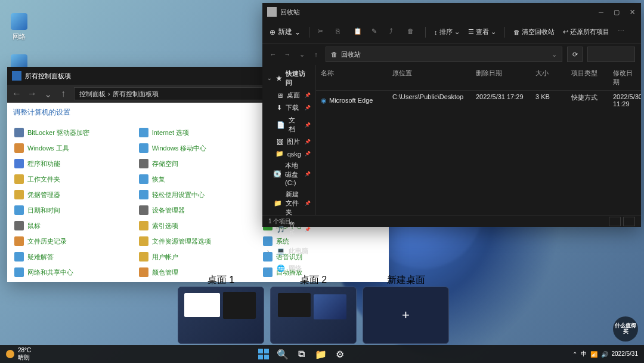 The height and width of the screenshot is (363, 644). I want to click on more-icon: ⋯, so click(623, 32).